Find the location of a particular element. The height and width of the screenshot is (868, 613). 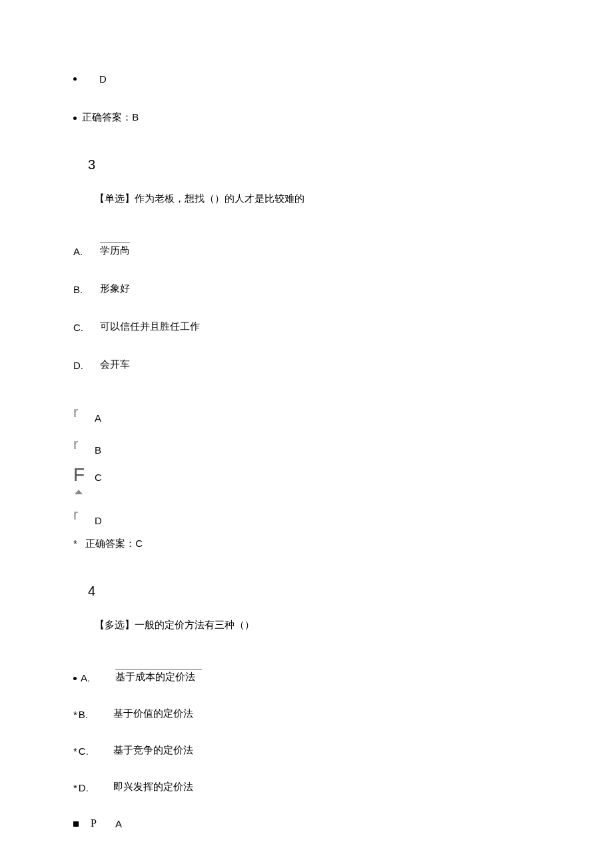

q2-answer-value: B is located at coordinates (135, 117).